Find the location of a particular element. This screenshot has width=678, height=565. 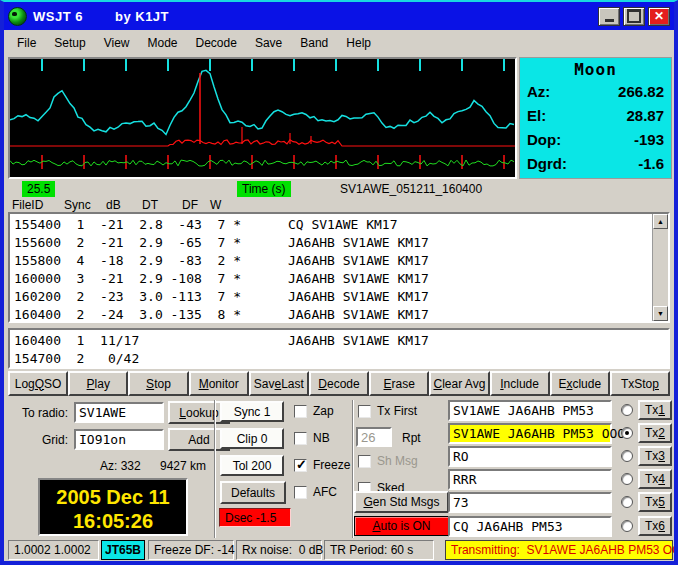

tx4-radio is located at coordinates (627, 479).